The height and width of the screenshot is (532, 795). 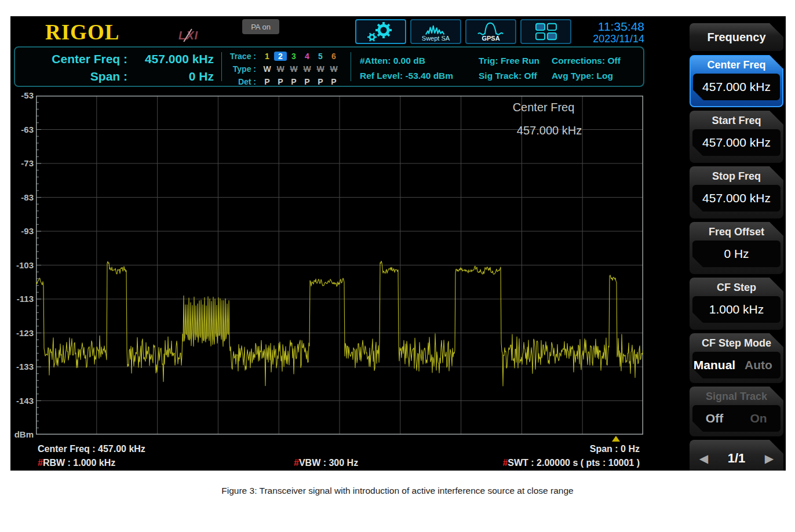 I want to click on atten-status: #Atten: 0.00 dB, so click(x=393, y=61).